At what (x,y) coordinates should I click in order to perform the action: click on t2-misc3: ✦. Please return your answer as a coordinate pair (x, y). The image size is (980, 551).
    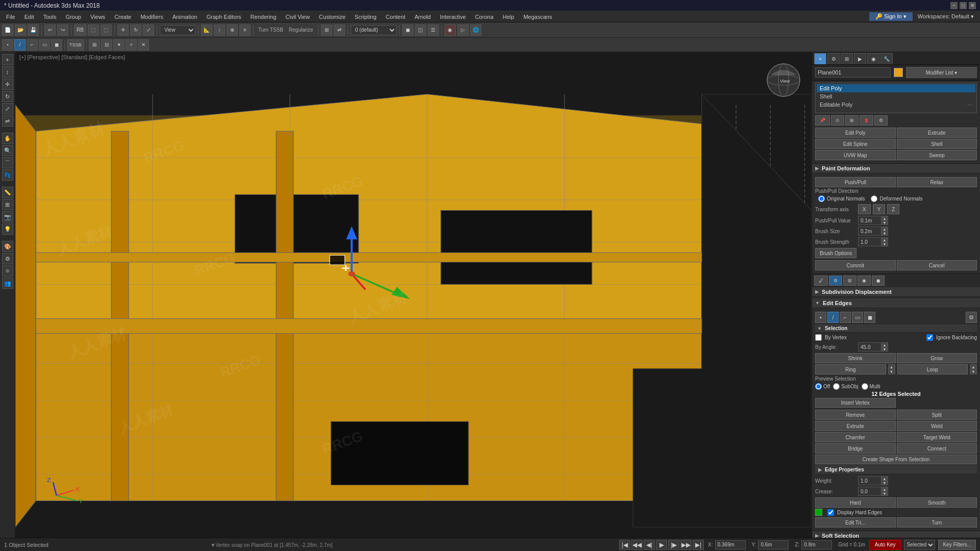
    Looking at the image, I should click on (119, 45).